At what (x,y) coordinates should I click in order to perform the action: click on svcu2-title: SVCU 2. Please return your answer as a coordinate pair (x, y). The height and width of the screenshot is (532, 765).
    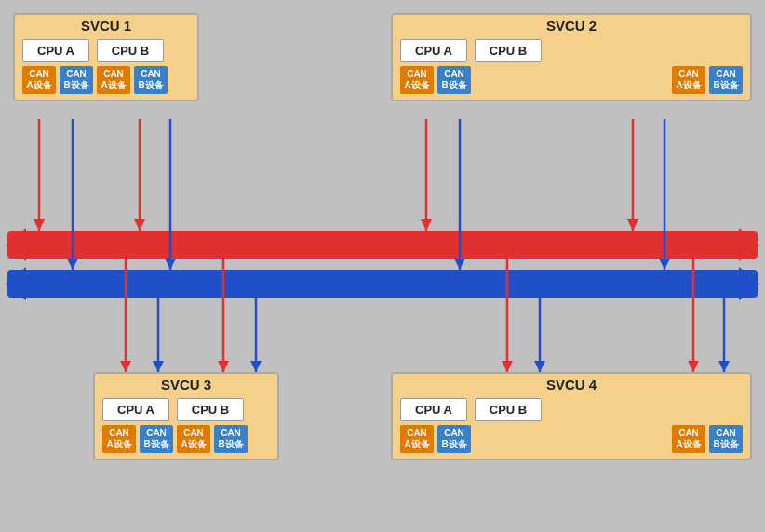
    Looking at the image, I should click on (571, 25).